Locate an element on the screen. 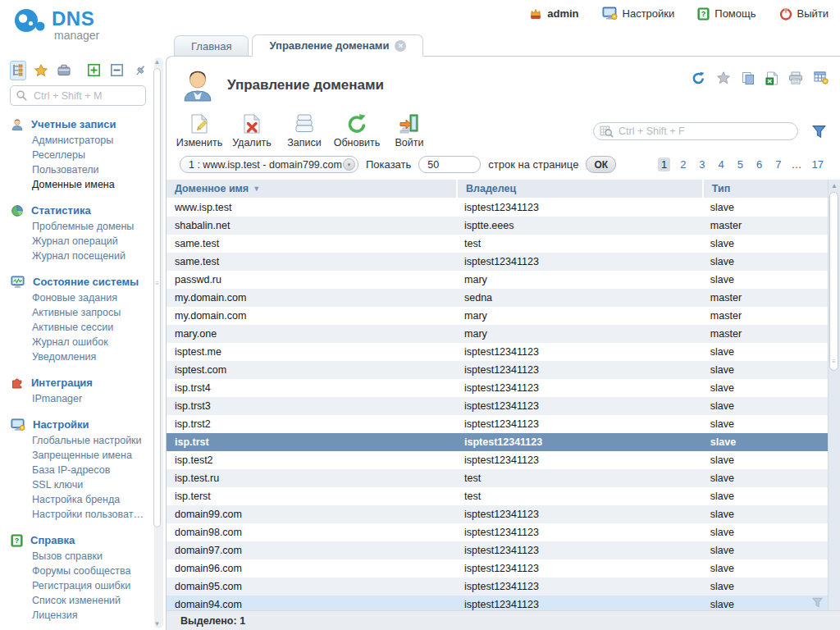  pagination-page: 2 is located at coordinates (682, 164).